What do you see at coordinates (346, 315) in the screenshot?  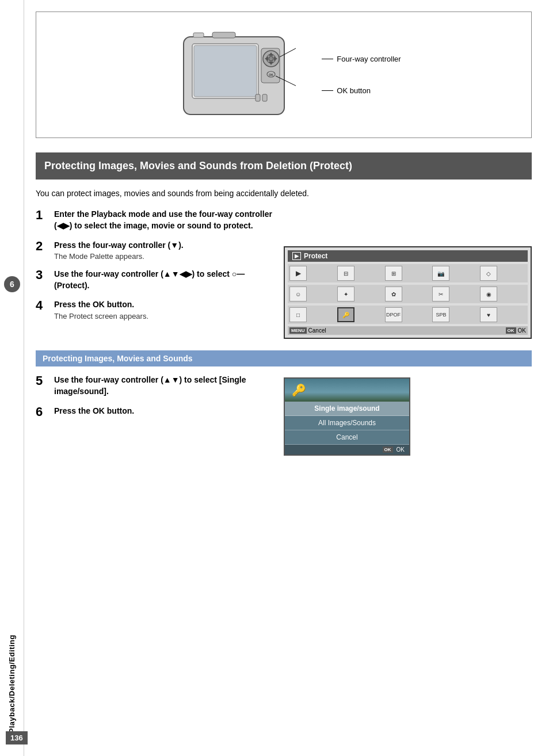 I see `palette-cell-protect-selected: 🔑` at bounding box center [346, 315].